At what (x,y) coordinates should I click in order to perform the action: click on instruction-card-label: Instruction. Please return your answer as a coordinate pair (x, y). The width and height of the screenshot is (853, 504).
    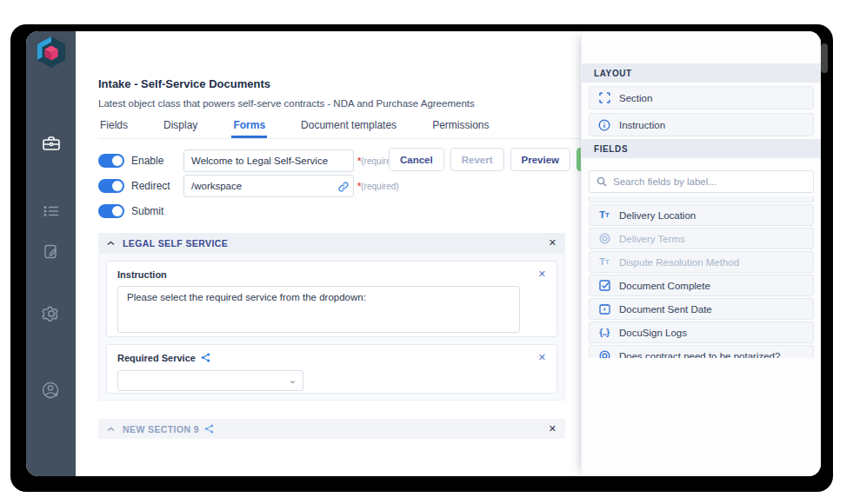
    Looking at the image, I should click on (143, 275).